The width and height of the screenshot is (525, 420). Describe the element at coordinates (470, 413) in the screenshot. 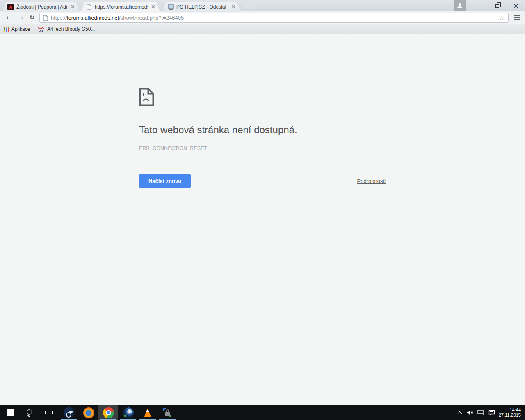

I see `volume-button` at that location.